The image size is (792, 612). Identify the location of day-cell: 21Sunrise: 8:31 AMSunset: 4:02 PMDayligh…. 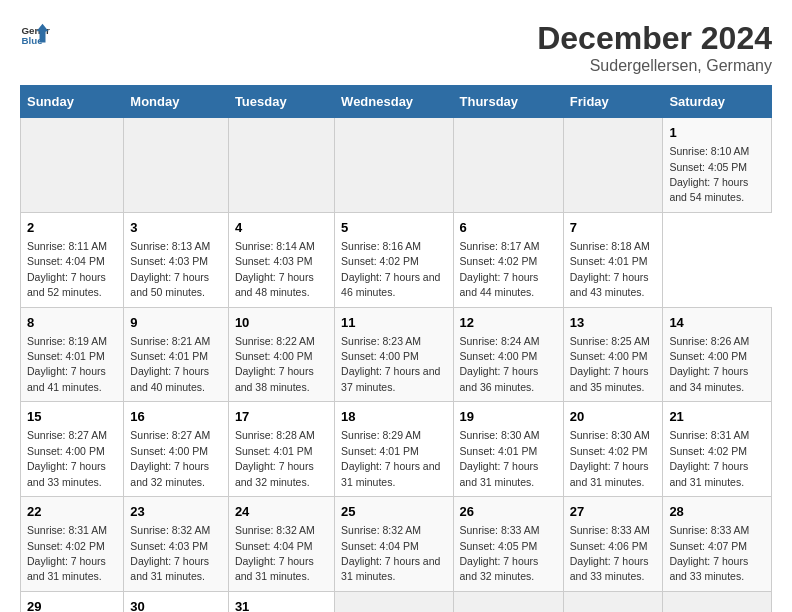
(718, 450).